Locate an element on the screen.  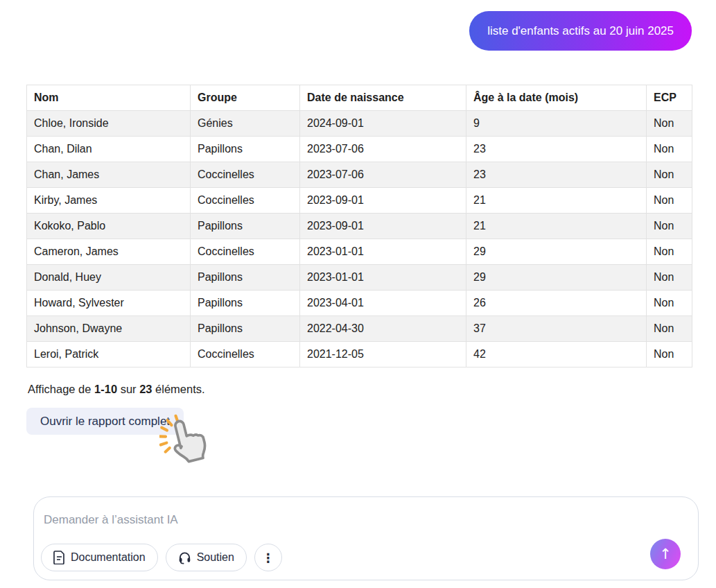
pagination-prefix: Affichage de is located at coordinates (61, 389).